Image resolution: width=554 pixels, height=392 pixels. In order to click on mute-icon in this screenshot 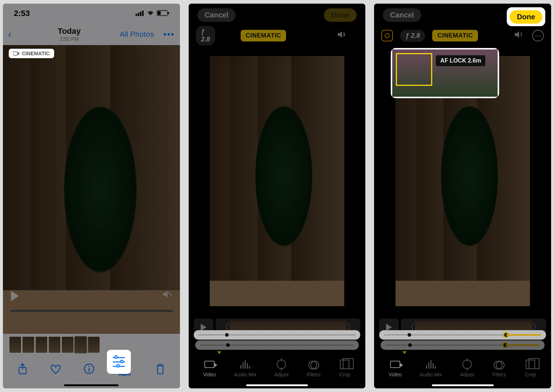, I will do `click(168, 295)`.